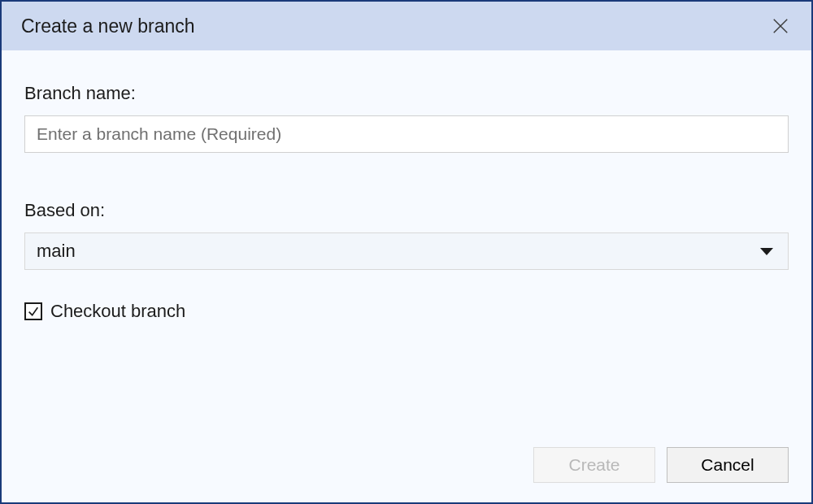 This screenshot has width=813, height=504. Describe the element at coordinates (406, 26) in the screenshot. I see `titlebar: Create a new branch` at that location.